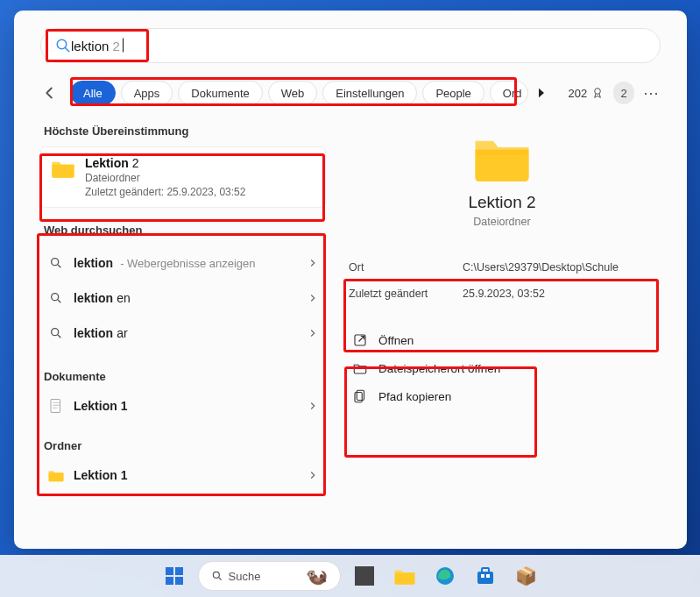 The image size is (700, 597). What do you see at coordinates (310, 93) in the screenshot?
I see `filter-tabs: Alle Apps Dokumente Web Einstellungen Pe…` at bounding box center [310, 93].